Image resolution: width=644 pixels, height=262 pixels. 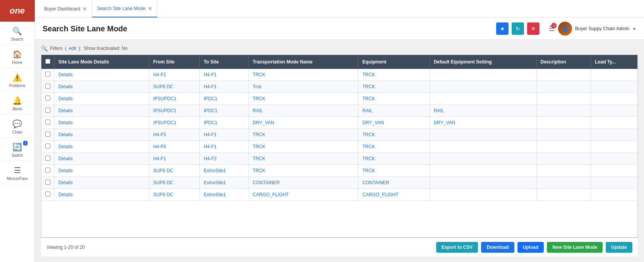 I want to click on close-tab-buyer-dashboard: ✕, so click(x=85, y=9).